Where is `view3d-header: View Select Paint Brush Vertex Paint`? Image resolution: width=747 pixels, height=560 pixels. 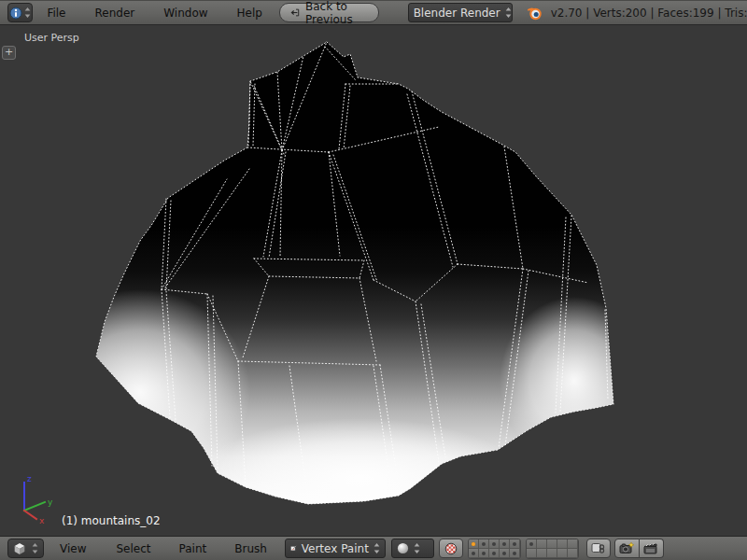 view3d-header: View Select Paint Brush Vertex Paint is located at coordinates (374, 548).